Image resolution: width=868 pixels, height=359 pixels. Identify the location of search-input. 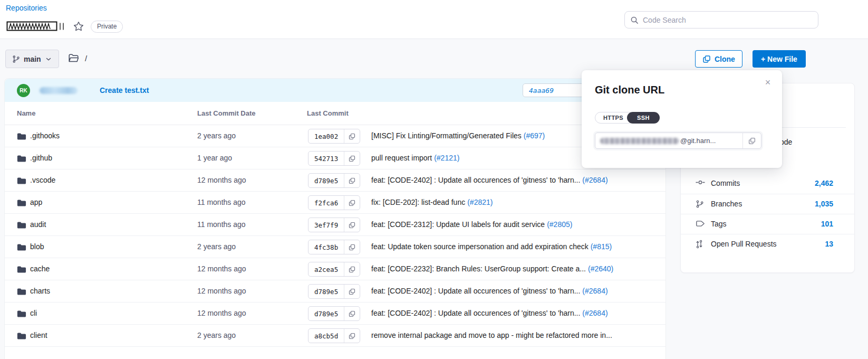
(728, 20).